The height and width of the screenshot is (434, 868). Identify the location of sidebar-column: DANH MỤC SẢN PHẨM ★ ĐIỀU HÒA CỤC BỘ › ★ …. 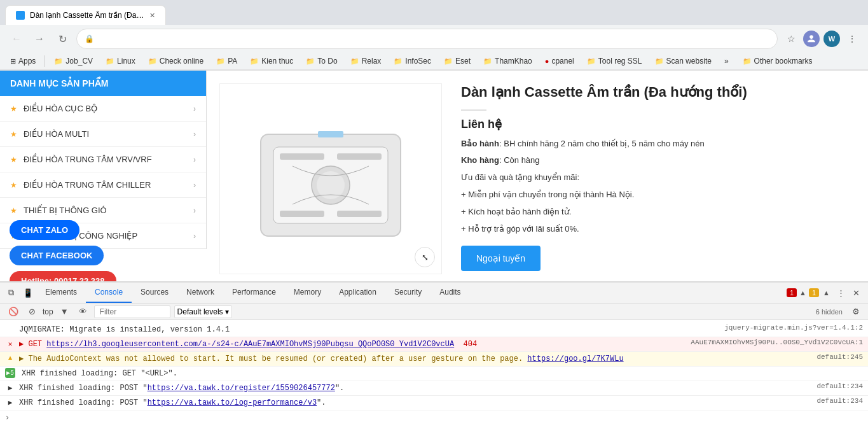
(103, 176).